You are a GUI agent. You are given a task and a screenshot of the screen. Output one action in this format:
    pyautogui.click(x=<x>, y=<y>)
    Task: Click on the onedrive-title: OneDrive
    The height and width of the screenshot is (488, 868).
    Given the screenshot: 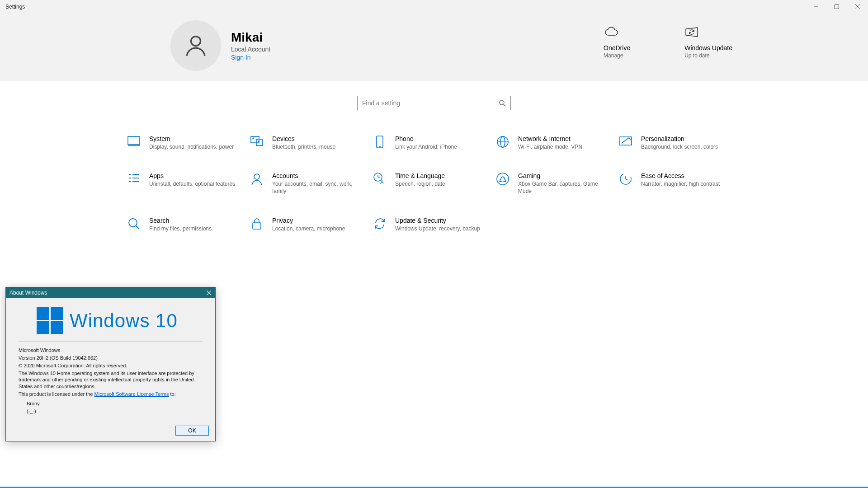 What is the action you would take?
    pyautogui.click(x=617, y=48)
    